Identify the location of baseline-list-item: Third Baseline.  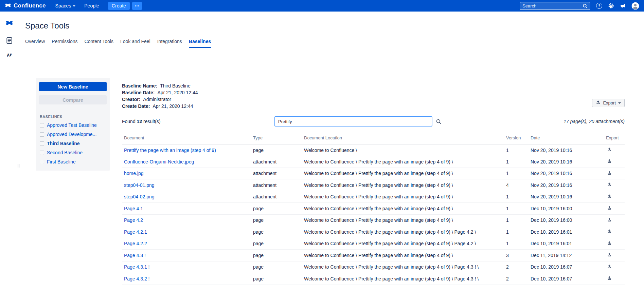
(73, 143).